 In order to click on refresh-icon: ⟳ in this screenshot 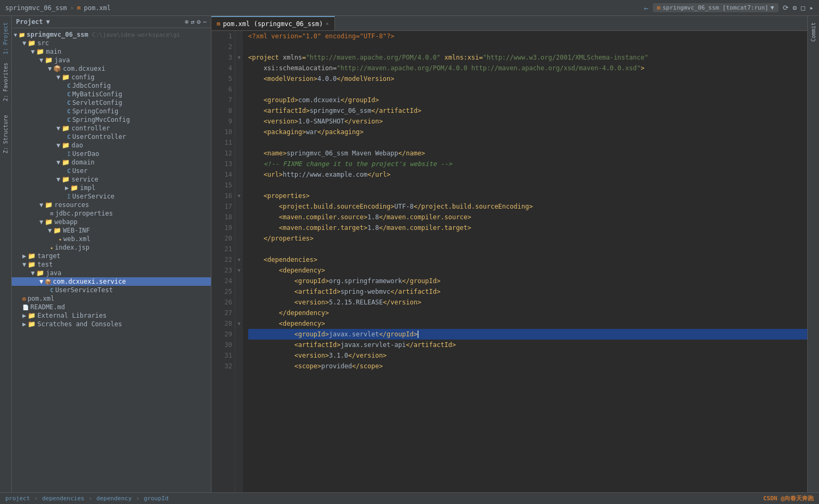, I will do `click(786, 7)`.